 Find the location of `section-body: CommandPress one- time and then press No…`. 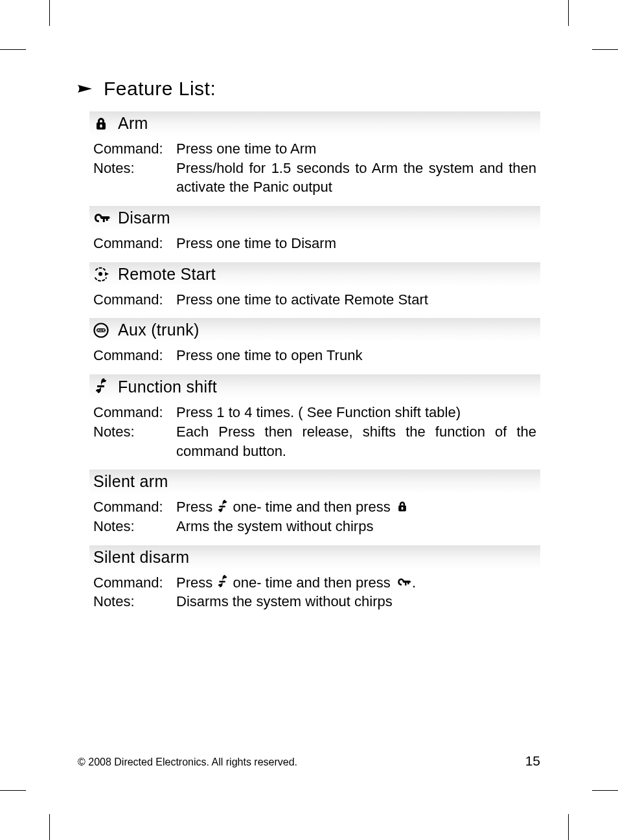

section-body: CommandPress one- time and then press No… is located at coordinates (315, 519).